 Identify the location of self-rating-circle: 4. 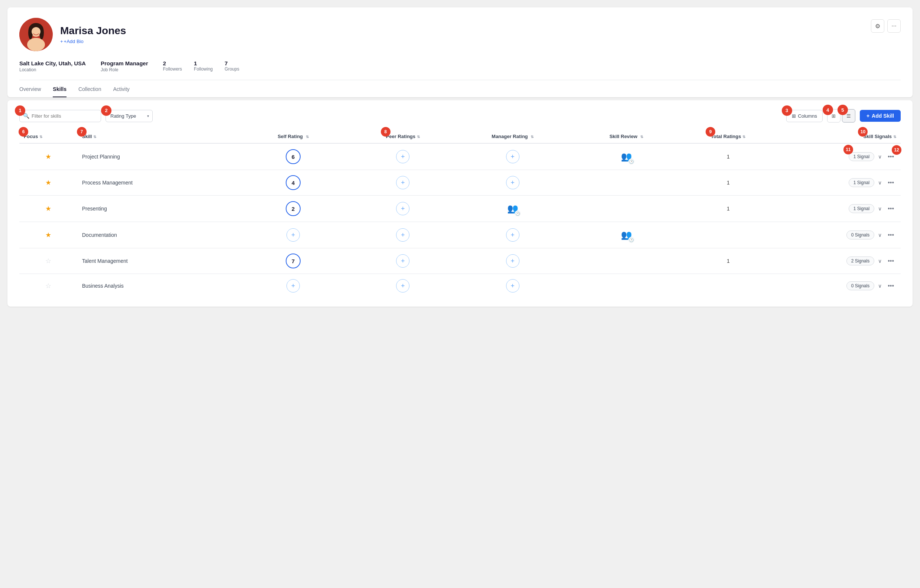
(293, 183).